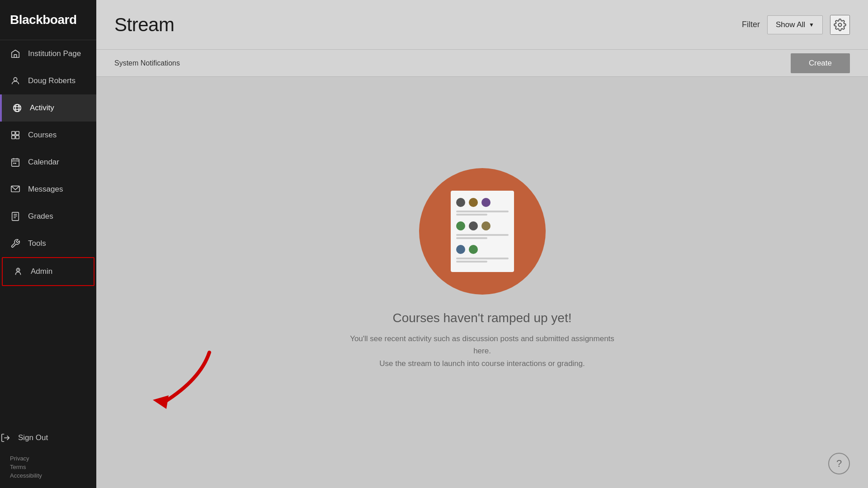 The height and width of the screenshot is (488, 868). What do you see at coordinates (15, 216) in the screenshot?
I see `grades-icon` at bounding box center [15, 216].